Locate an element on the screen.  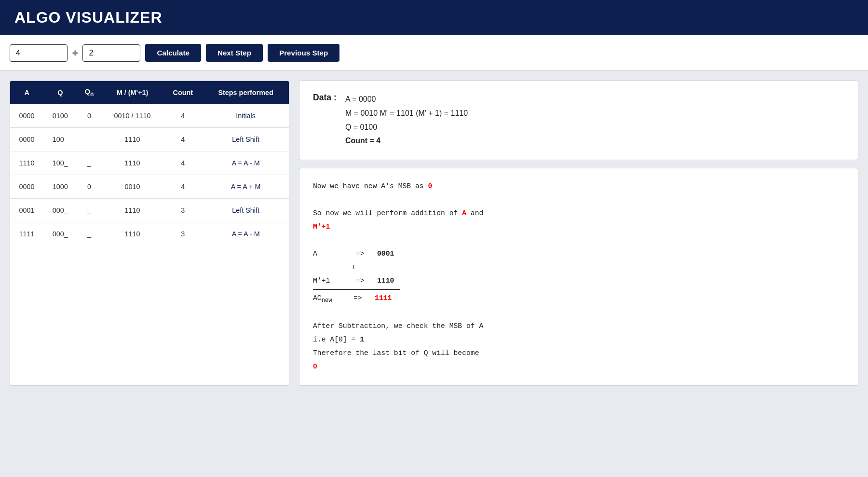
exp-after3: Therefore the last bit of Q will become is located at coordinates (579, 354).